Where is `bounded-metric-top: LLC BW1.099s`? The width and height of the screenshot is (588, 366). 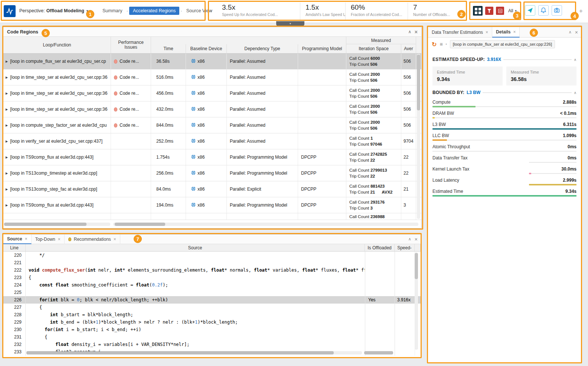 bounded-metric-top: LLC BW1.099s is located at coordinates (504, 136).